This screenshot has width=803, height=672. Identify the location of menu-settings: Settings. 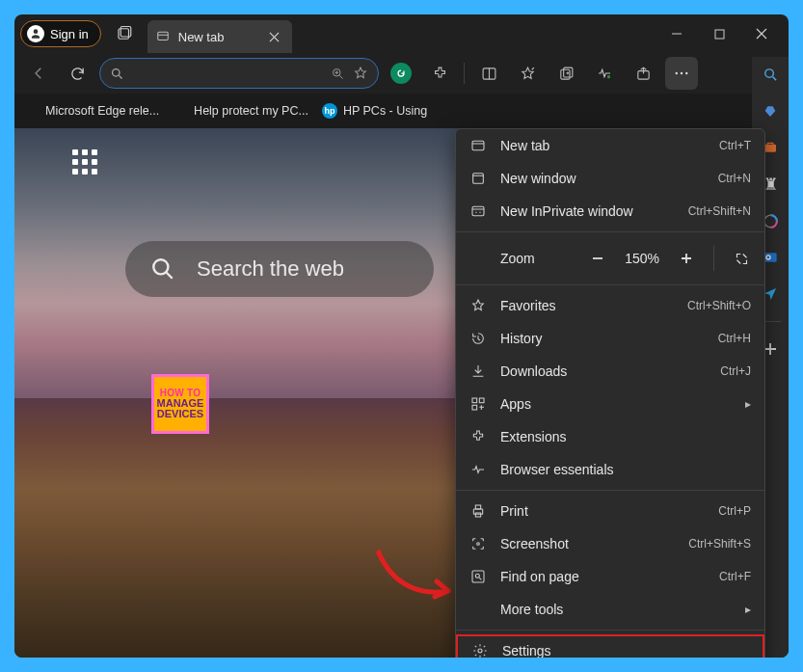
(610, 646).